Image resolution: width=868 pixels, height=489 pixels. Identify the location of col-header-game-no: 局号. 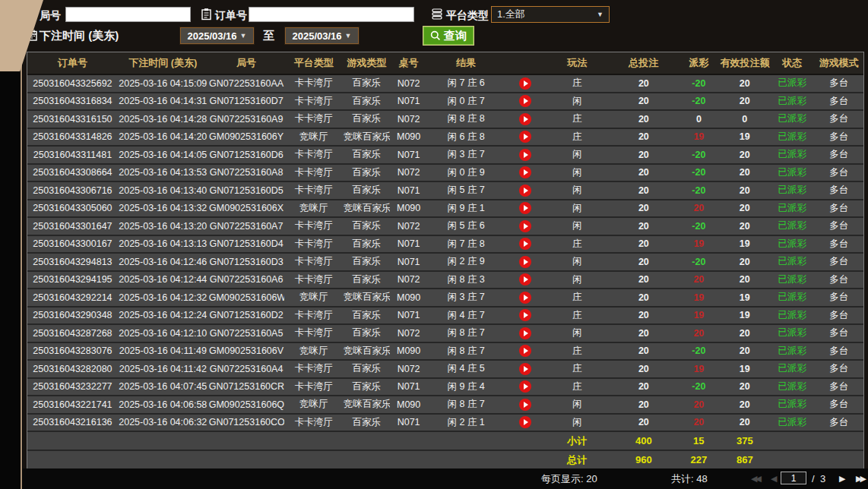
(246, 64).